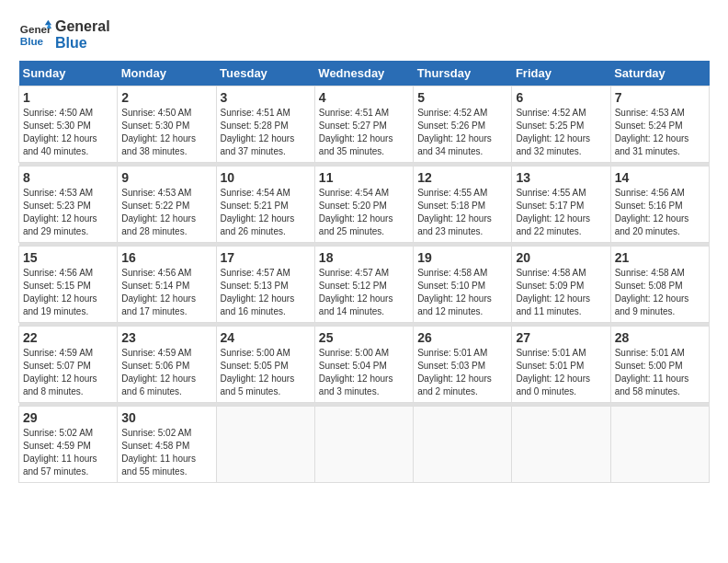 The image size is (728, 563). Describe the element at coordinates (561, 338) in the screenshot. I see `day-number: 27` at that location.